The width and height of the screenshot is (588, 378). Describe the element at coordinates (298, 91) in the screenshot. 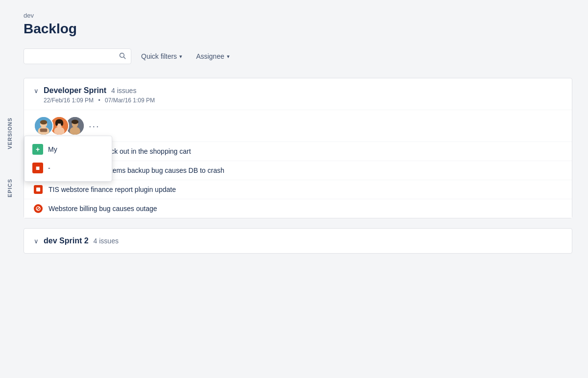

I see `sprint1-title-row: ∨ Developer Sprint 4 issues` at that location.